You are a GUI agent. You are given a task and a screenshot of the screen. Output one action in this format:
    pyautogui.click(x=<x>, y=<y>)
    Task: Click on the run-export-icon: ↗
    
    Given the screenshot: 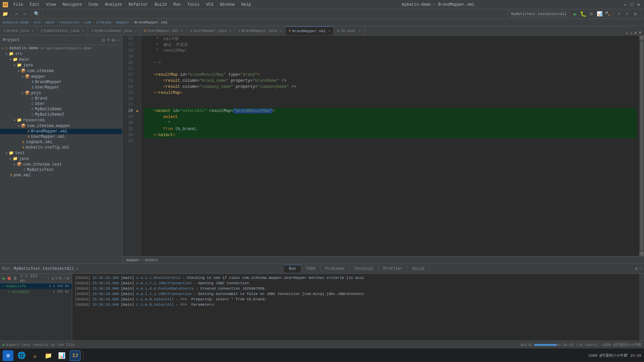 What is the action you would take?
    pyautogui.click(x=64, y=278)
    